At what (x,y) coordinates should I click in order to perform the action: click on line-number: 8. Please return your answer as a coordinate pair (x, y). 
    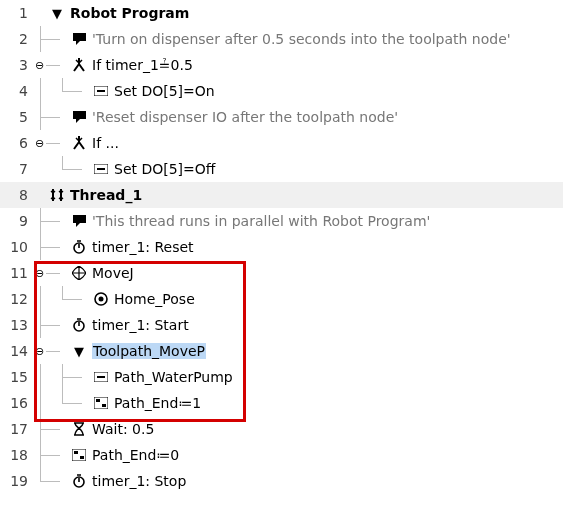
    Looking at the image, I should click on (17, 195).